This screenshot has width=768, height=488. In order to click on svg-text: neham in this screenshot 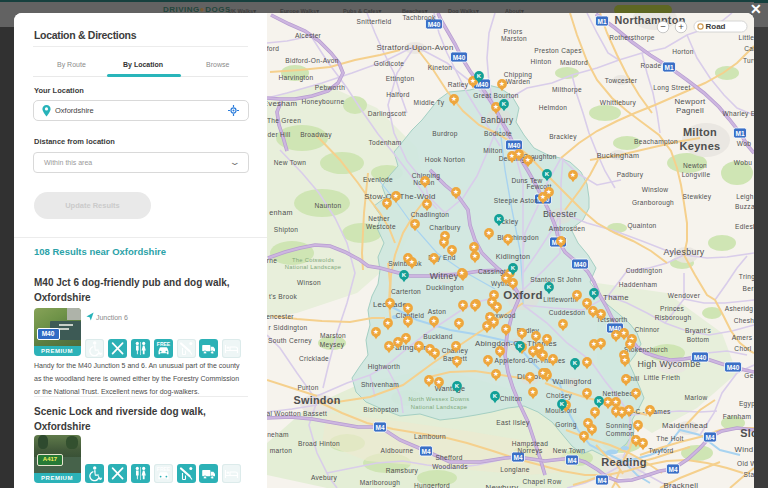, I will do `click(278, 434)`.